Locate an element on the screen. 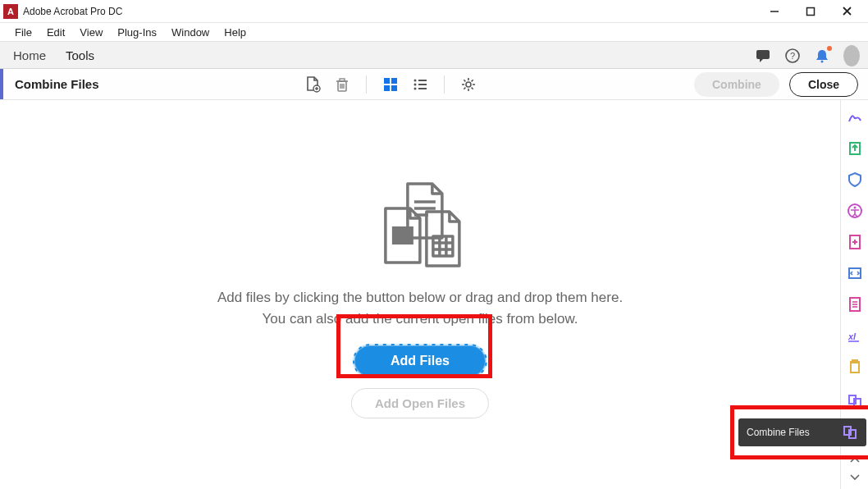 This screenshot has height=489, width=868. menubar: File Edit View Plug-Ins Window Help is located at coordinates (434, 32).